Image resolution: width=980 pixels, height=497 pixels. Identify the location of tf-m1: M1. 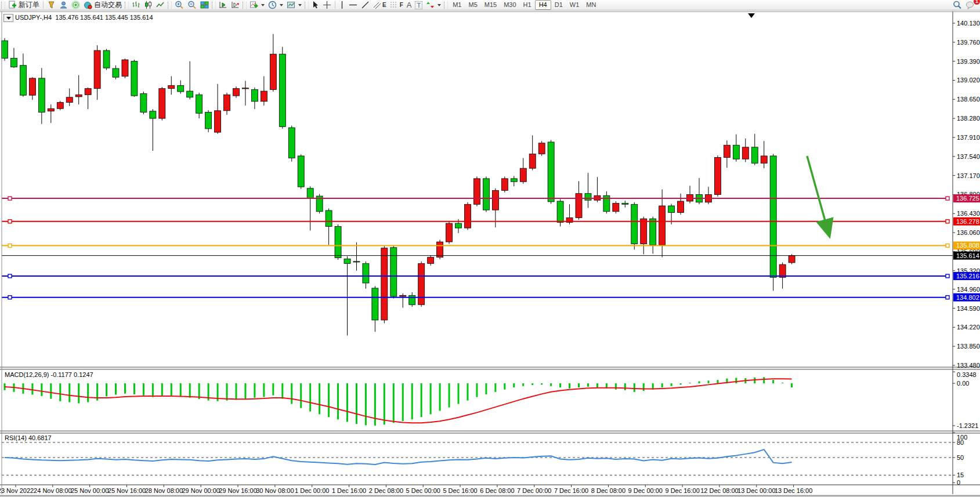
(457, 5).